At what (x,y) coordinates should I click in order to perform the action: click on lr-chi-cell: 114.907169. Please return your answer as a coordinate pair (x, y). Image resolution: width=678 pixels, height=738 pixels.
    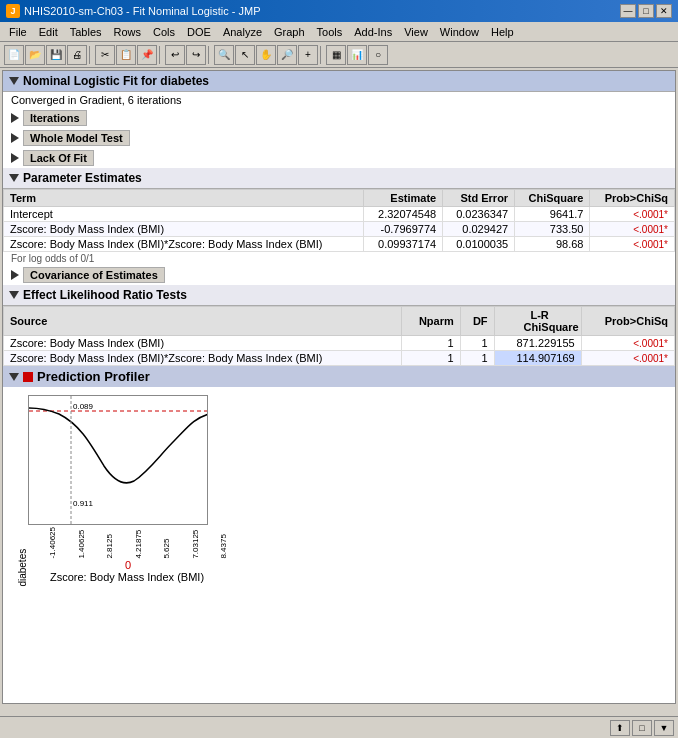
    Looking at the image, I should click on (538, 358).